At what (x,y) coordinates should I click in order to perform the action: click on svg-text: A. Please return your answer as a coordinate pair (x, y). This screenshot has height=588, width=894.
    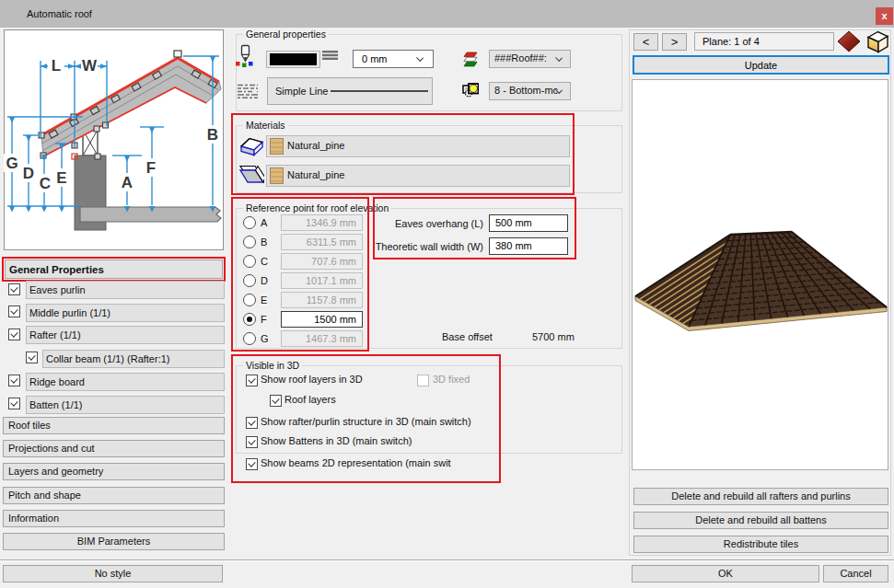
    Looking at the image, I should click on (127, 182).